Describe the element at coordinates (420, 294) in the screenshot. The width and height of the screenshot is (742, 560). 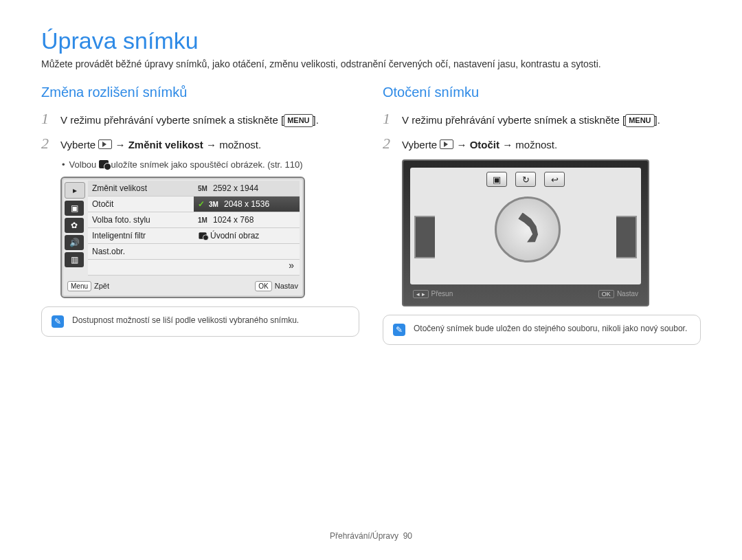
I see `nav-arrows-icon: ◂ ▸` at that location.